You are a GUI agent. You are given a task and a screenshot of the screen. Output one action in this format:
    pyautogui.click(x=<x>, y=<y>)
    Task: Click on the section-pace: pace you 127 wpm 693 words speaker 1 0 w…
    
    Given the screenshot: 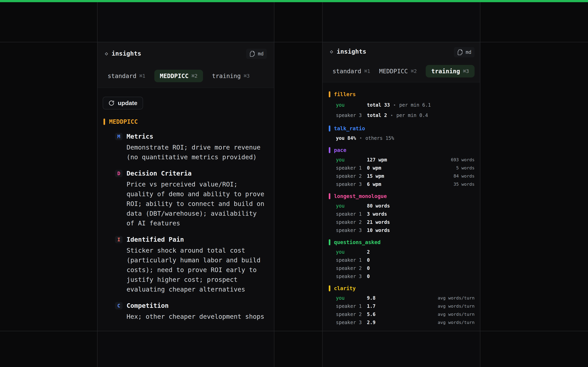 What is the action you would take?
    pyautogui.click(x=402, y=167)
    